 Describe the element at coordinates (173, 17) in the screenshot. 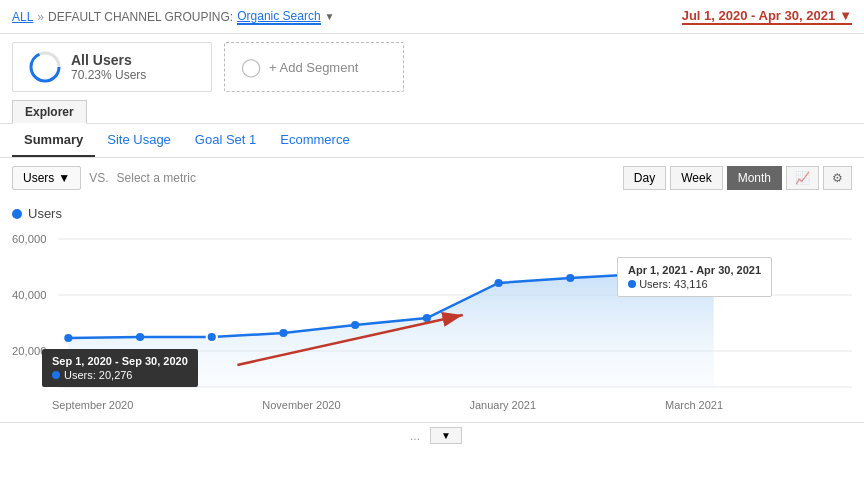

I see `breadcrumb: ALL » DEFAULT CHANNEL GROUPING: Organic …` at that location.